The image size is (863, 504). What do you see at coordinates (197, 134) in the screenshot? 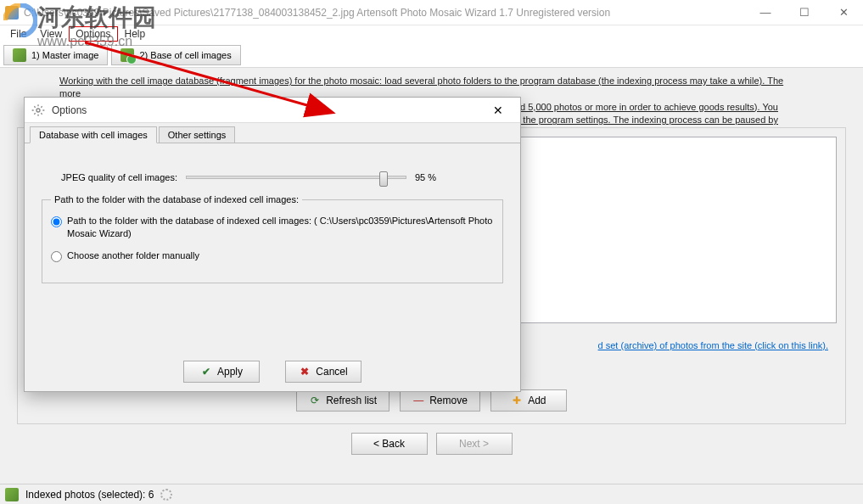
I see `tab-other-settings: Other settings` at bounding box center [197, 134].